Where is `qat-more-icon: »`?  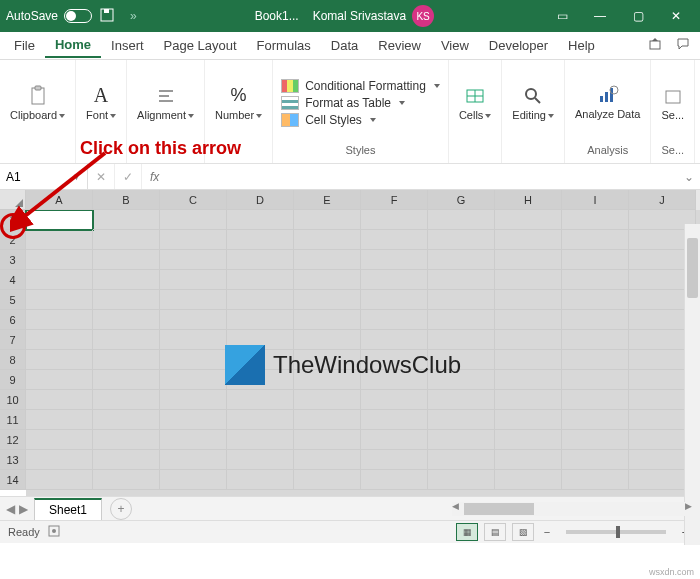
qat-more-icon: » is located at coordinates (134, 16).